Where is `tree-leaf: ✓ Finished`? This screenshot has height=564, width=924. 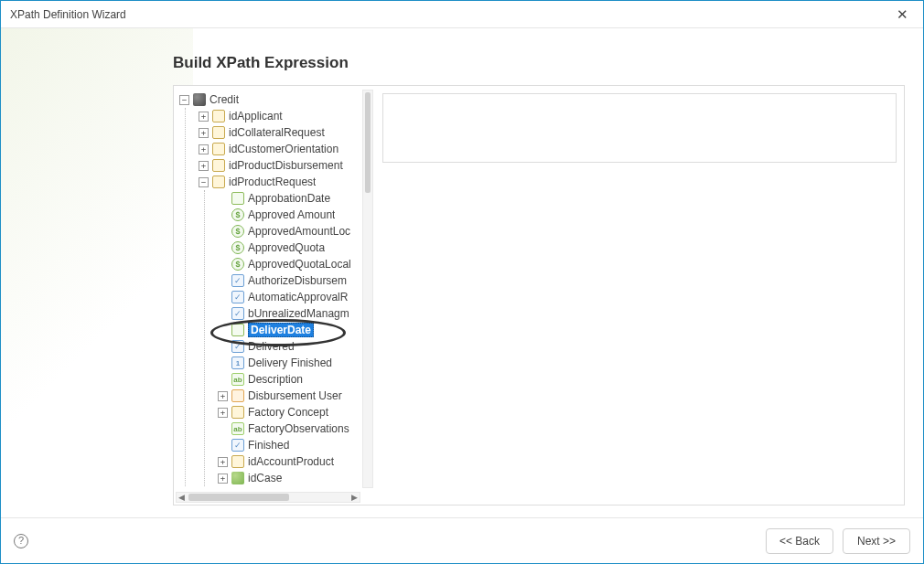 tree-leaf: ✓ Finished is located at coordinates (289, 445).